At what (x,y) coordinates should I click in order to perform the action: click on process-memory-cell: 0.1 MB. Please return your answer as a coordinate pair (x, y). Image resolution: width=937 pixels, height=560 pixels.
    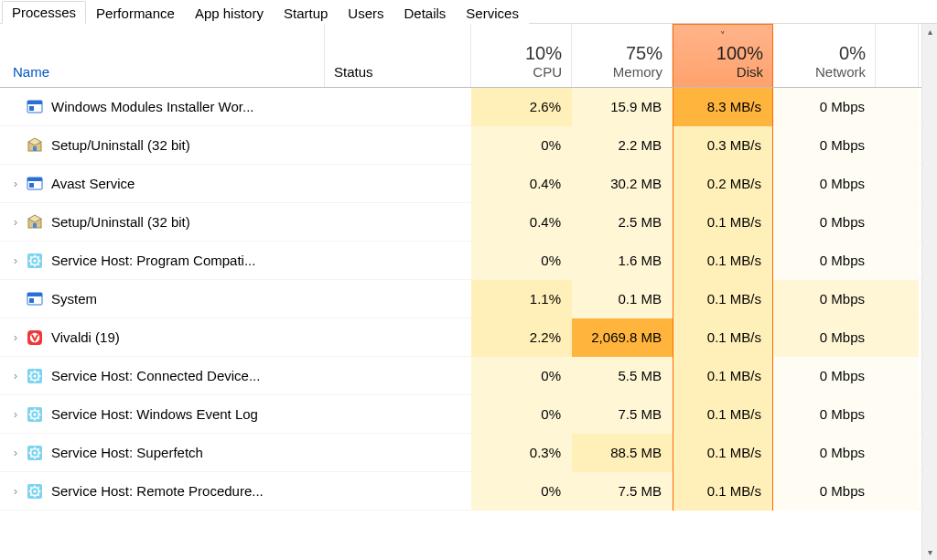
    Looking at the image, I should click on (622, 299).